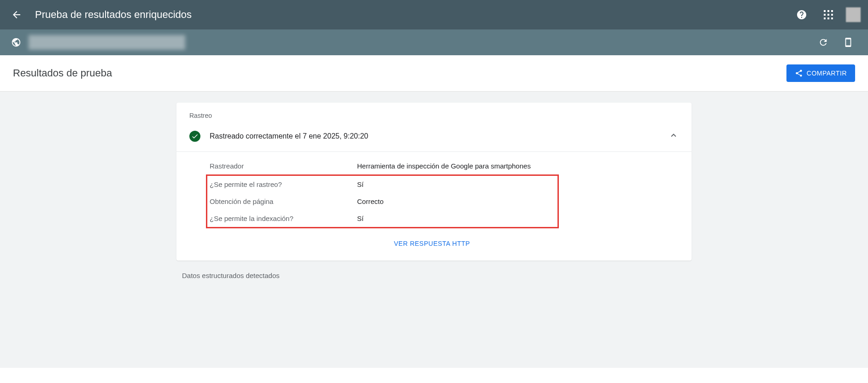 This screenshot has width=868, height=383. I want to click on share-icon, so click(799, 73).